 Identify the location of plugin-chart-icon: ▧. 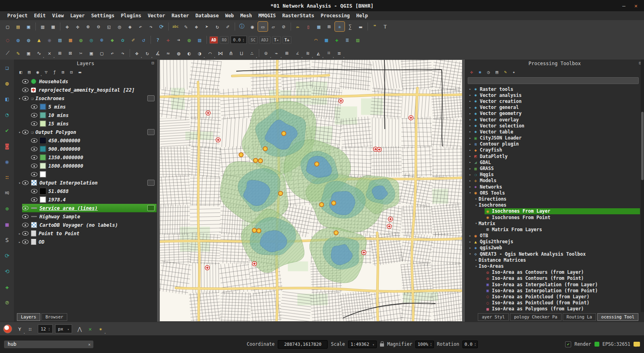
(200, 40).